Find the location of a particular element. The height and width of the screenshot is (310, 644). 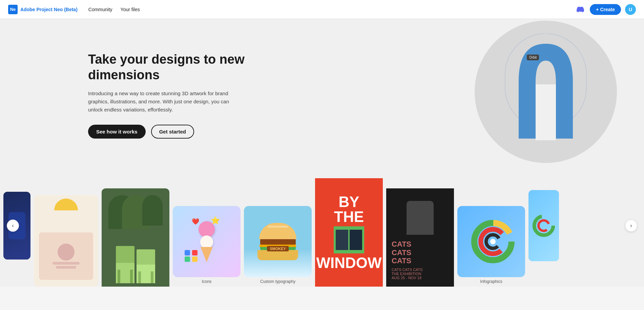

gallery-card-infographics: Infographics is located at coordinates (491, 246).